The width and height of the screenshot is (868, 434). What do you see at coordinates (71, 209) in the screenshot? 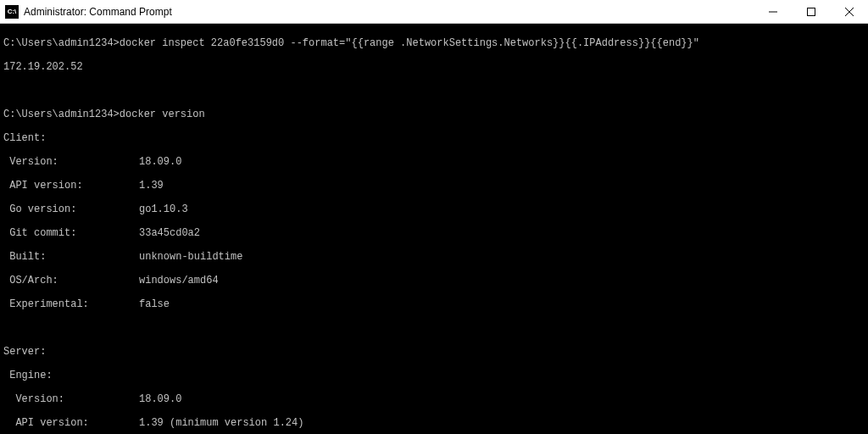
I see `kv-key: Go version:` at bounding box center [71, 209].